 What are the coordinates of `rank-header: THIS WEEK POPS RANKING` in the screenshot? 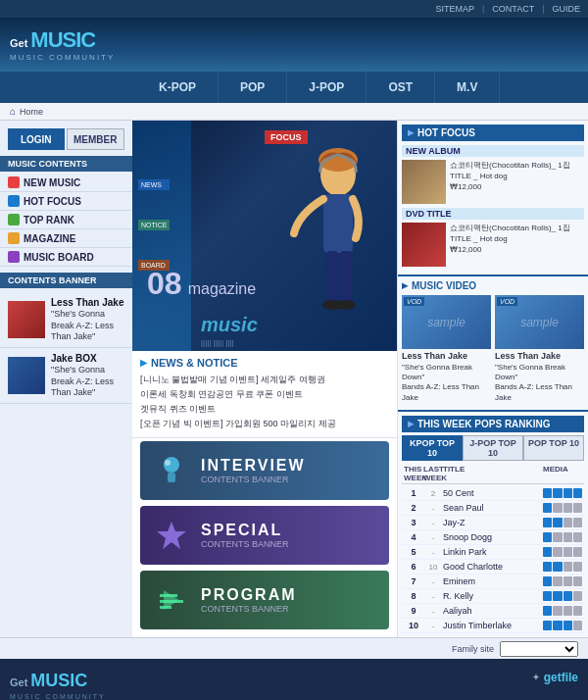 It's located at (493, 424).